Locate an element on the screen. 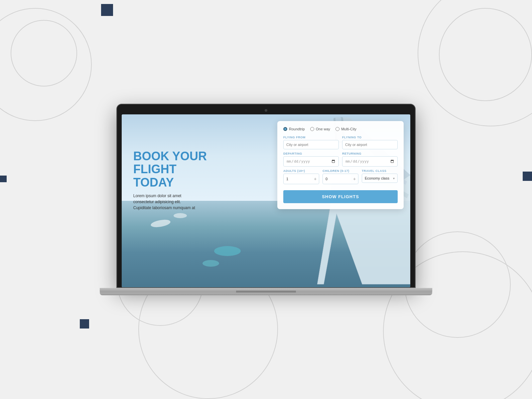 The image size is (532, 399). hero-title: BOOK YOUR FLIGHT TODAY is located at coordinates (170, 169).